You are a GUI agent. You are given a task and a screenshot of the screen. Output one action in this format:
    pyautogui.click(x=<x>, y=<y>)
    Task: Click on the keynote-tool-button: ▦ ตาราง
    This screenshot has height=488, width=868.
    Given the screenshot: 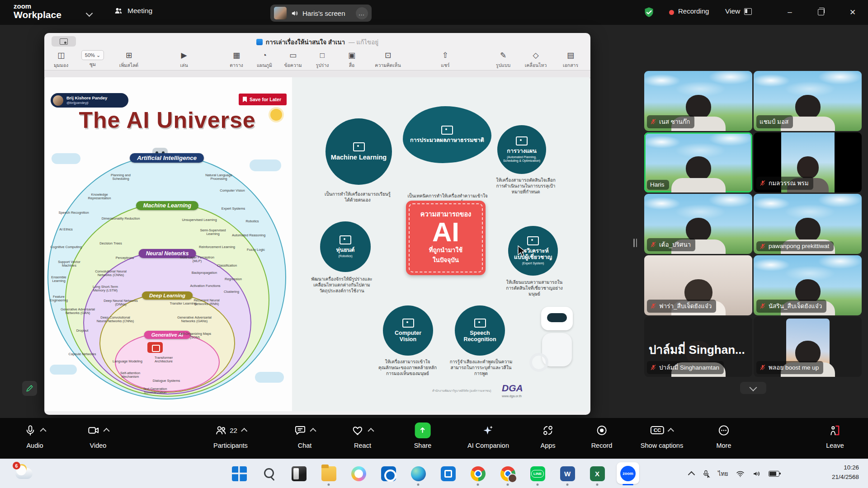 What is the action you would take?
    pyautogui.click(x=236, y=60)
    